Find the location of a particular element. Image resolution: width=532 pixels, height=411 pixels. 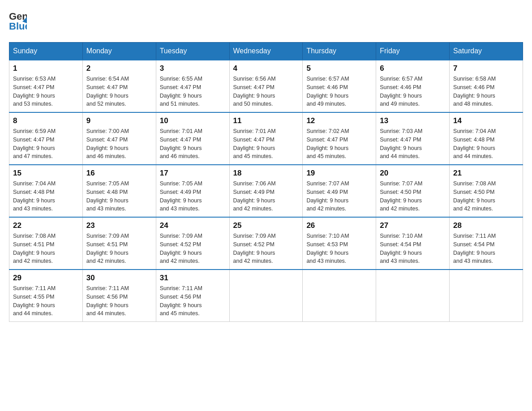

day-cell: 28 Sunrise: 7:11 AM Sunset: 4:54 PM Dayl… is located at coordinates (486, 244).